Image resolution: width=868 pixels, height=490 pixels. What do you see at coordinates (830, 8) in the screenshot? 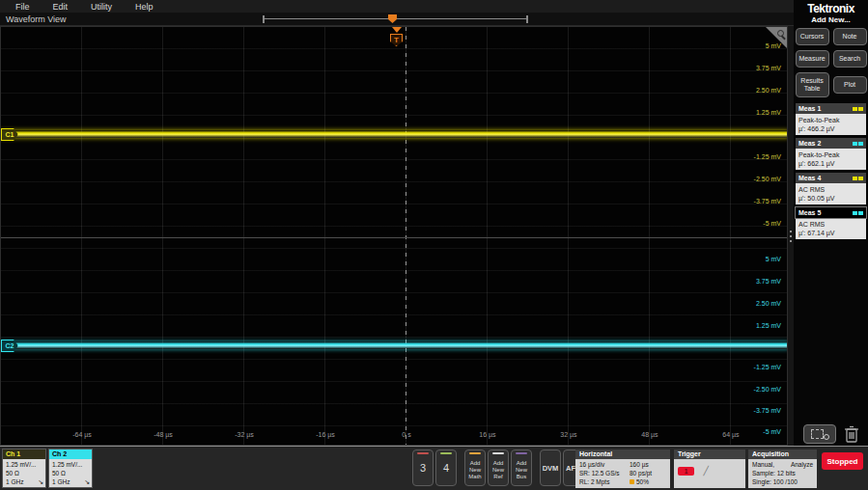
I see `tektronix-logo: Tektronix` at bounding box center [830, 8].